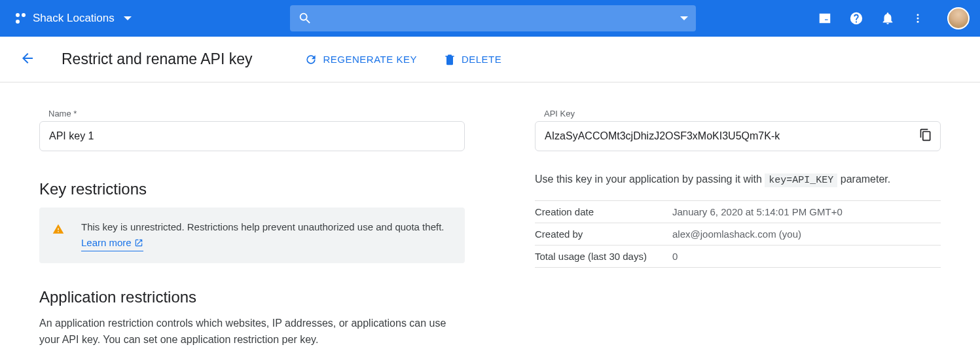 The image size is (980, 364). What do you see at coordinates (926, 135) in the screenshot?
I see `copy-icon` at bounding box center [926, 135].